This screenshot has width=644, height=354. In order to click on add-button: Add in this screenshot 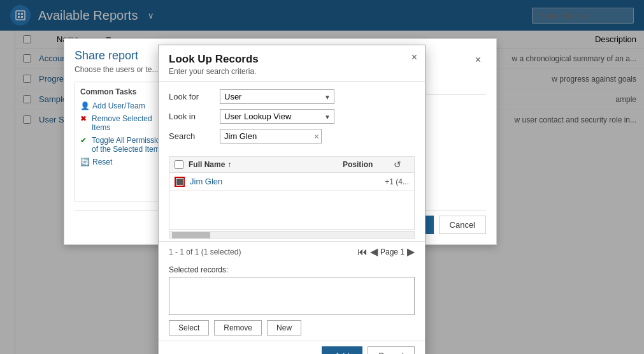, I will do `click(341, 350)`.